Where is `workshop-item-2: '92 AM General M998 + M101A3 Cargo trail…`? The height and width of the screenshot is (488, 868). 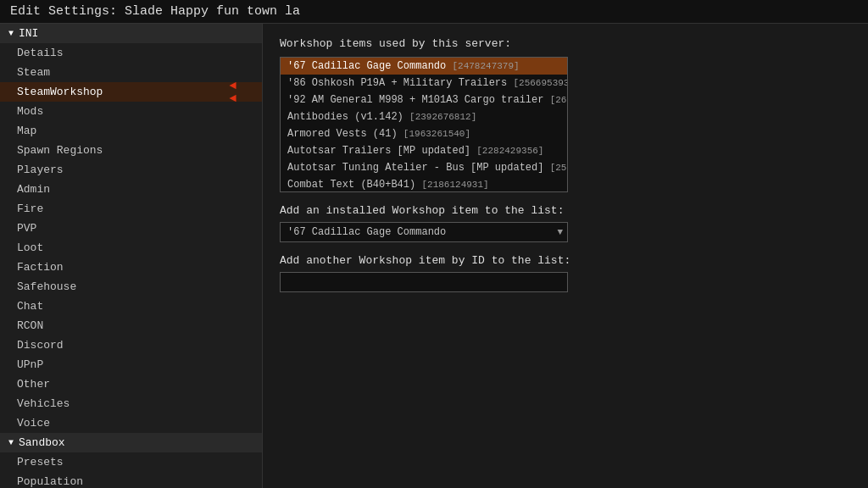 workshop-item-2: '92 AM General M998 + M101A3 Cargo trail… is located at coordinates (424, 100).